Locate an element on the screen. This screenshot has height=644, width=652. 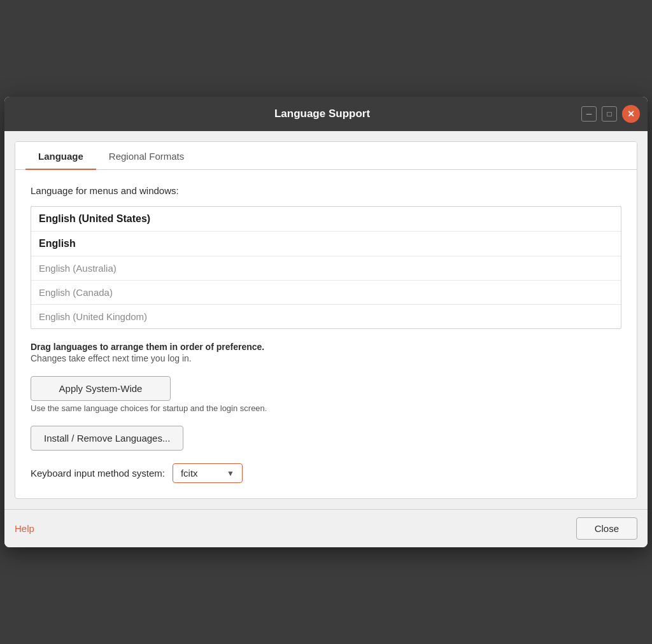
list-item: English (Australia) is located at coordinates (326, 269).